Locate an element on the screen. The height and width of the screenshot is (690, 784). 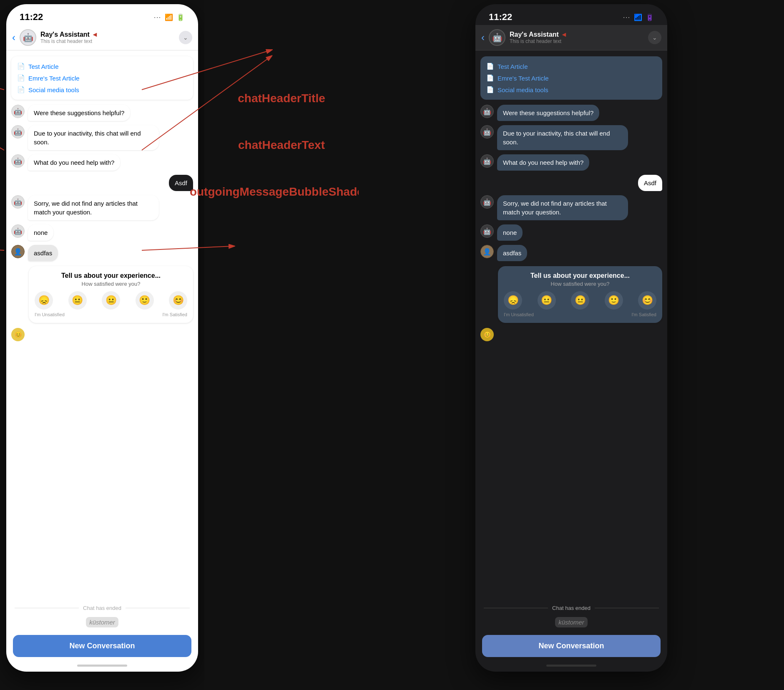
right-header-name: Ray's Assistant ◄ is located at coordinates (577, 35).